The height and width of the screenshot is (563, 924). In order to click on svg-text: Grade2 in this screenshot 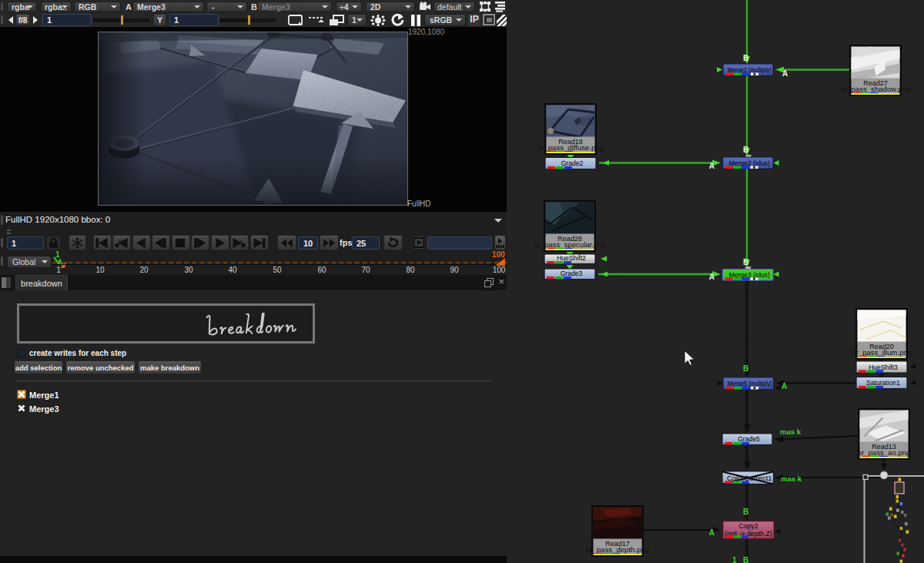, I will do `click(573, 163)`.